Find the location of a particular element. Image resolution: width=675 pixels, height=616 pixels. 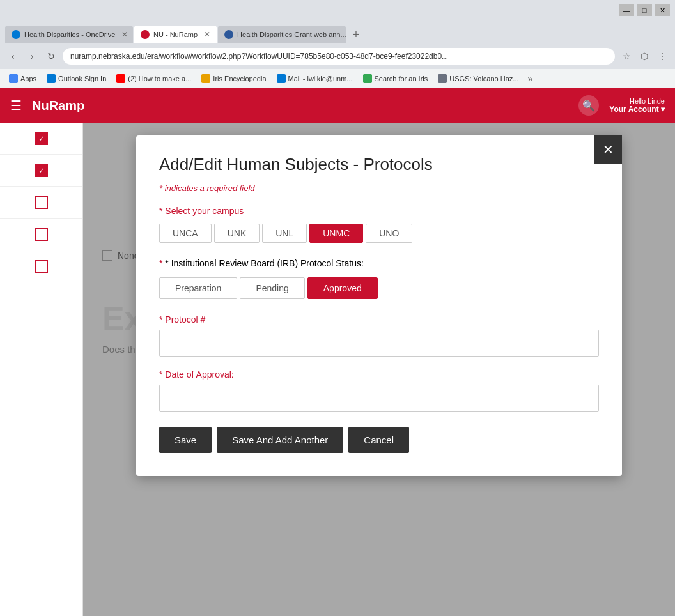

bookmark-label-mail: Mail - lwilkie@unm... is located at coordinates (321, 79).